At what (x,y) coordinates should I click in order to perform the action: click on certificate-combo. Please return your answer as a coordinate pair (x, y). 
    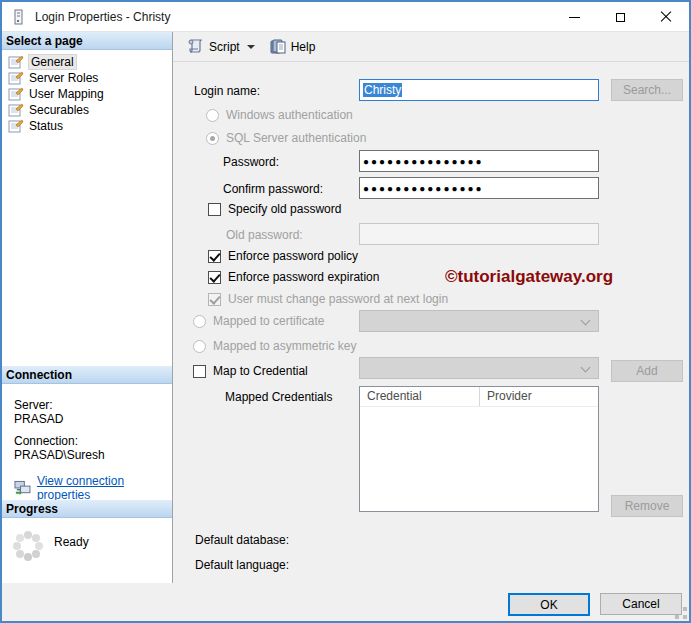
    Looking at the image, I should click on (479, 321).